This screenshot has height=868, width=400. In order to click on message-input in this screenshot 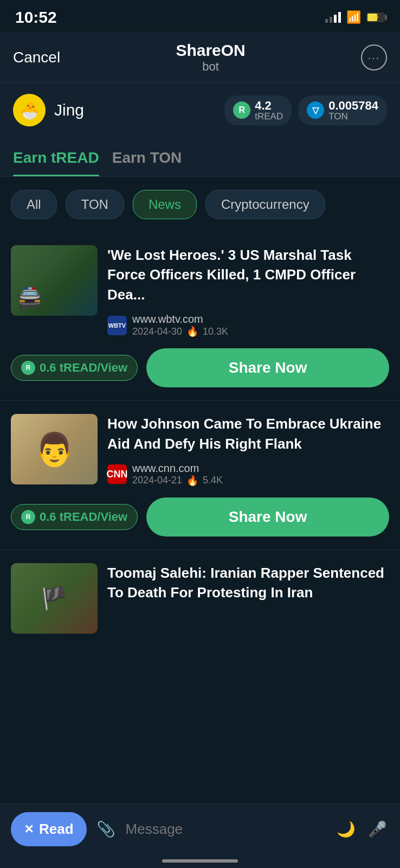, I will do `click(226, 829)`.